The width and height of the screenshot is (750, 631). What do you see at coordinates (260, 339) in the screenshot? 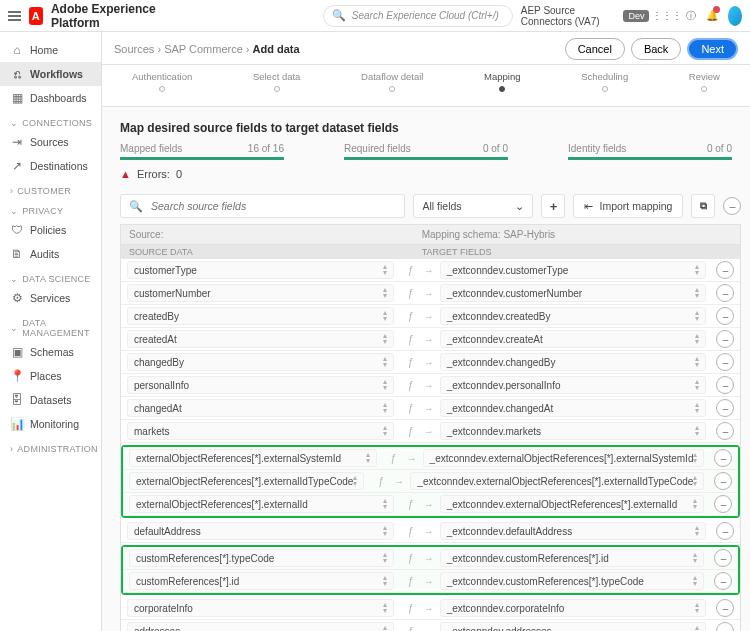
I see `source-field: createdAt▴▾` at bounding box center [260, 339].